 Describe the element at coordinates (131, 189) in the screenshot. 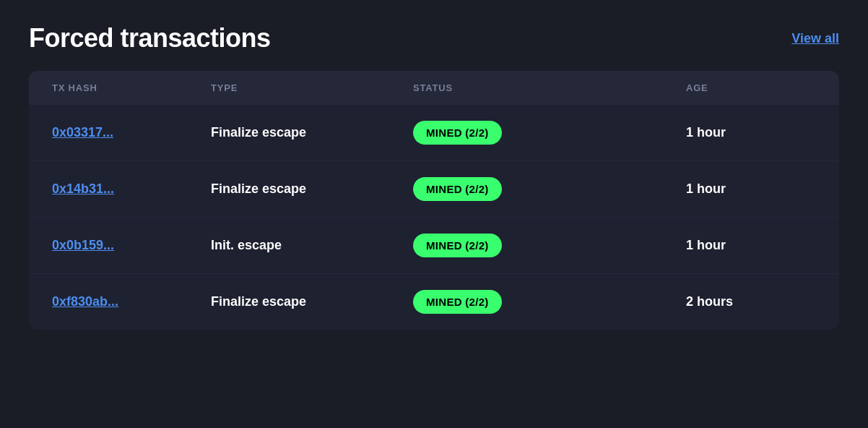

I see `tx-hash-link: 0x14b31...` at that location.